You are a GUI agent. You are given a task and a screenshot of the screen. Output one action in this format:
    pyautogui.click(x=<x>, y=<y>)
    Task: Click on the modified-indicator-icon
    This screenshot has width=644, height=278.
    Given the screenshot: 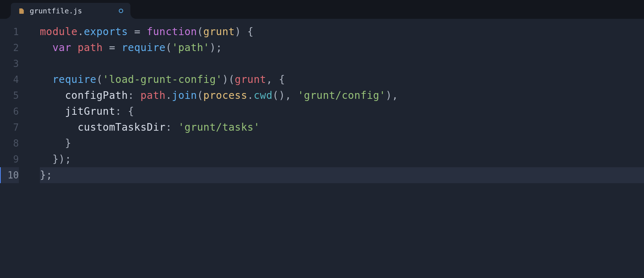 What is the action you would take?
    pyautogui.click(x=121, y=11)
    